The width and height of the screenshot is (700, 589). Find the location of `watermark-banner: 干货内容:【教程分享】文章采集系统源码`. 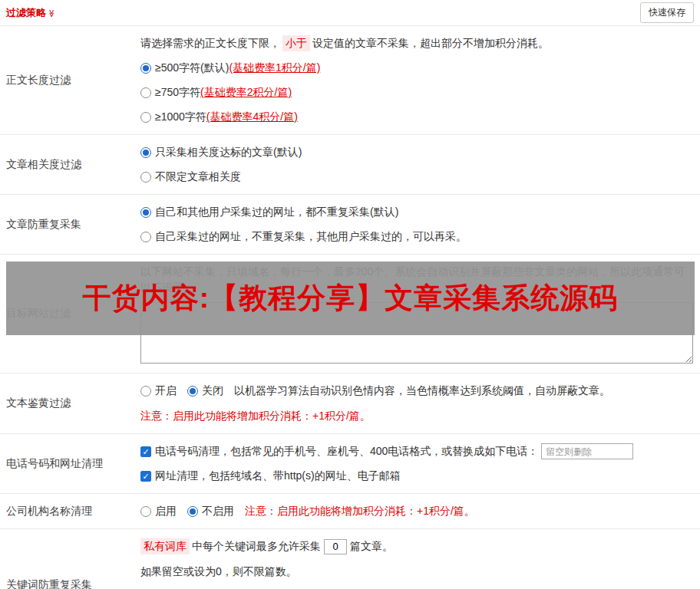

watermark-banner: 干货内容:【教程分享】文章采集系统源码 is located at coordinates (350, 298).